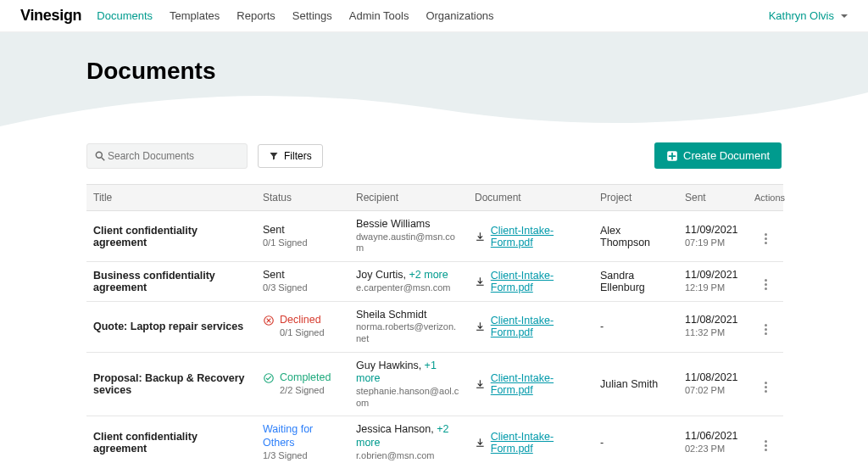  Describe the element at coordinates (713, 243) in the screenshot. I see `sent-time: 07:19 PM` at that location.